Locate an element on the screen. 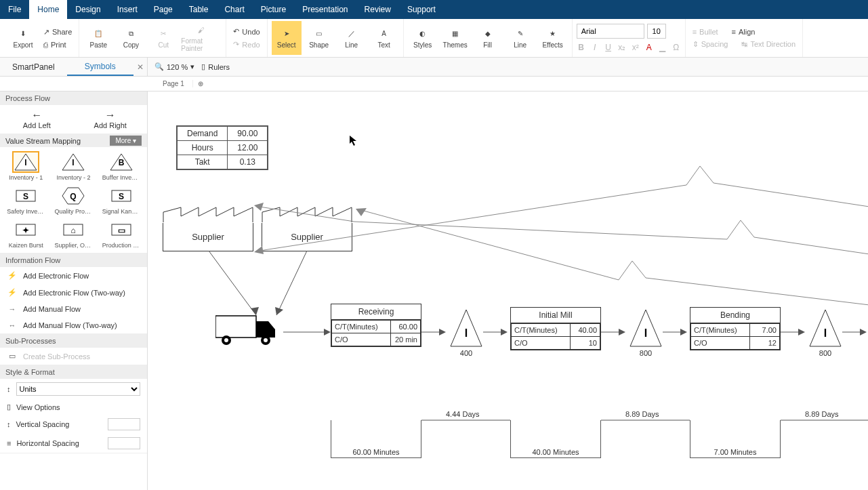 This screenshot has width=868, height=490. view-options: ▯View Options is located at coordinates (73, 407).